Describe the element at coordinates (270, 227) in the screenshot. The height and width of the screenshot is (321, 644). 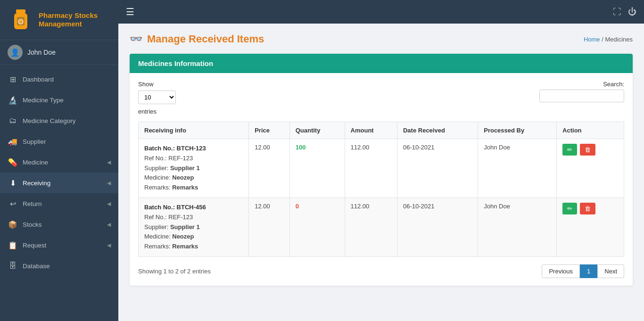
I see `cell-price-2: 12.00` at that location.